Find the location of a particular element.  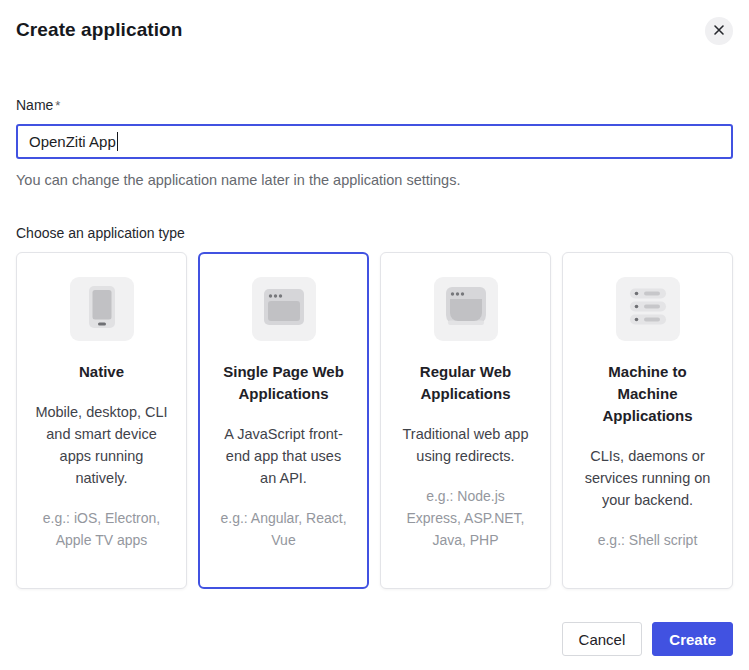

card-description: Mobile, desktop, CLI and smart device ap… is located at coordinates (102, 445).